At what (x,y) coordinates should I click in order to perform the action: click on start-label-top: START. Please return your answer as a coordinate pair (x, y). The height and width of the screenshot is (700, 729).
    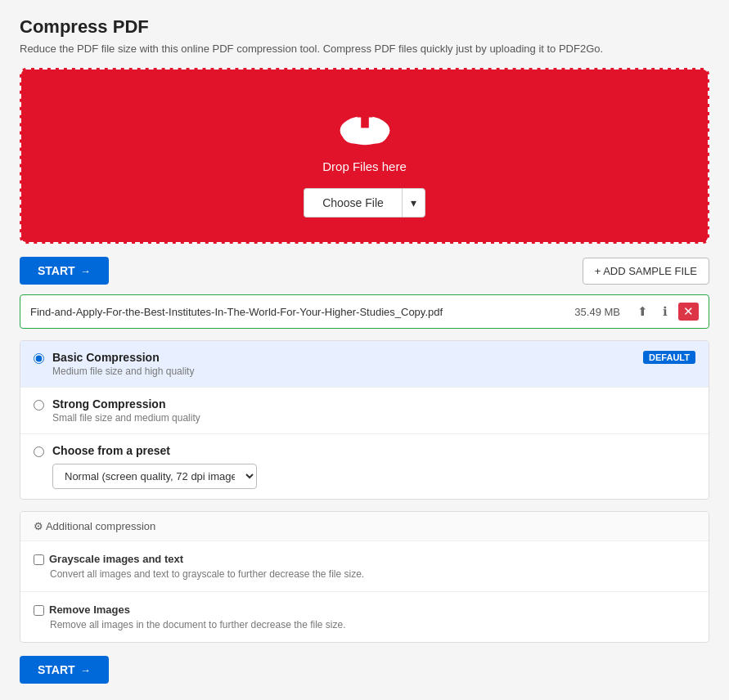
    Looking at the image, I should click on (56, 271).